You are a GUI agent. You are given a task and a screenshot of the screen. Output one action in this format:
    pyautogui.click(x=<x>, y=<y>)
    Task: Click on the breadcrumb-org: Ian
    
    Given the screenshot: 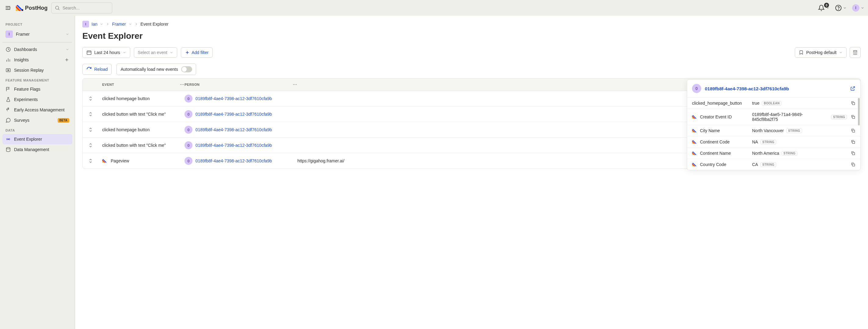 What is the action you would take?
    pyautogui.click(x=94, y=24)
    